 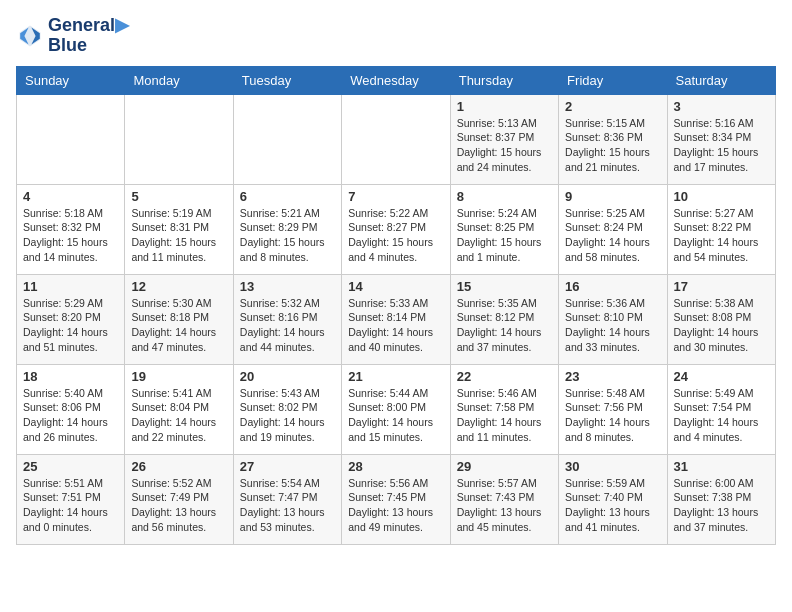 I want to click on day-number: 15, so click(x=504, y=286).